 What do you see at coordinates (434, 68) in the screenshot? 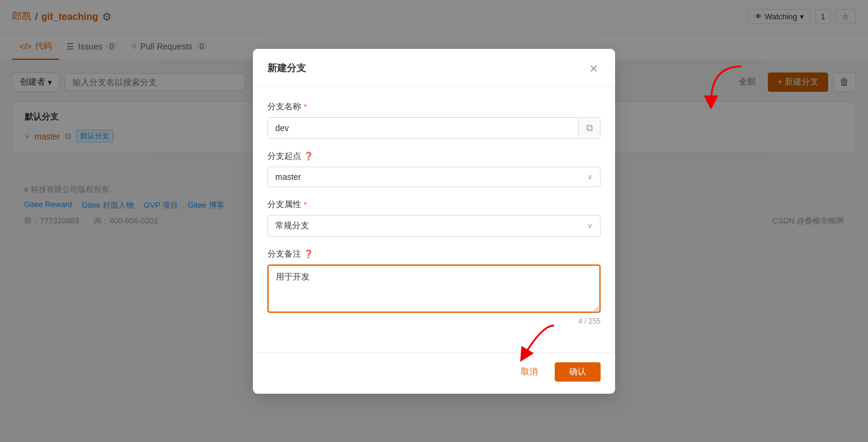
I see `modal-header: 新建分支 ✕` at bounding box center [434, 68].